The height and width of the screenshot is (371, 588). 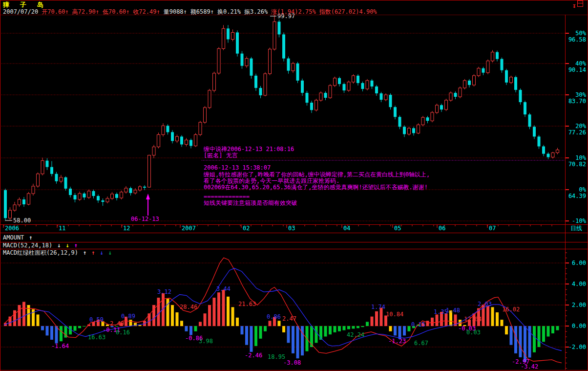 I want to click on svg-text: 0.89, so click(x=128, y=316).